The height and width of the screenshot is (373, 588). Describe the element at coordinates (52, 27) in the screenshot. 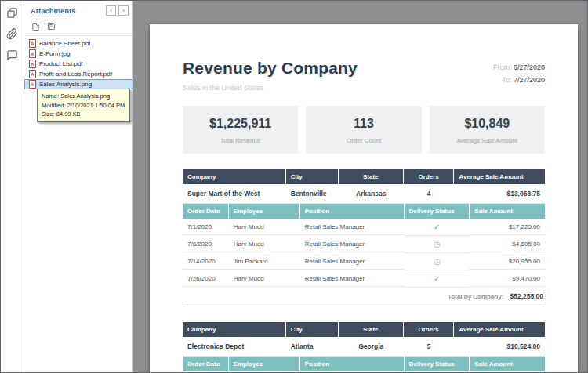

I see `save-attachment-icon` at that location.